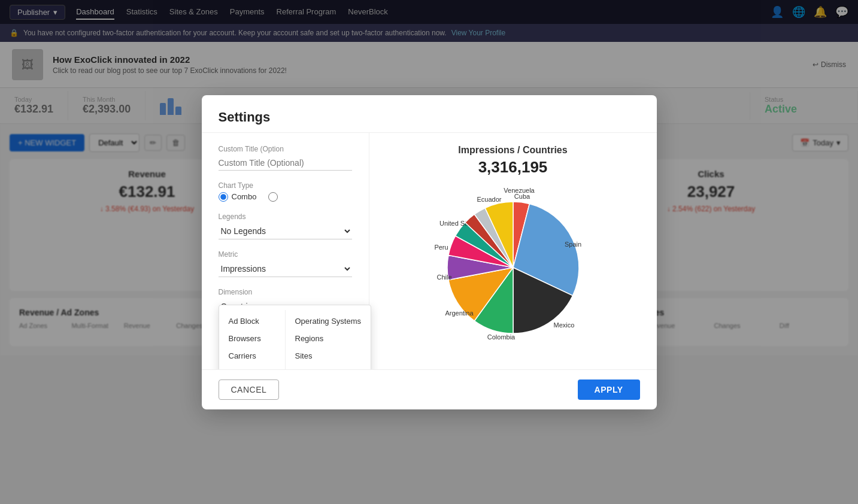 The width and height of the screenshot is (858, 504). I want to click on dropdown-item-carriers: Carriers, so click(252, 352).